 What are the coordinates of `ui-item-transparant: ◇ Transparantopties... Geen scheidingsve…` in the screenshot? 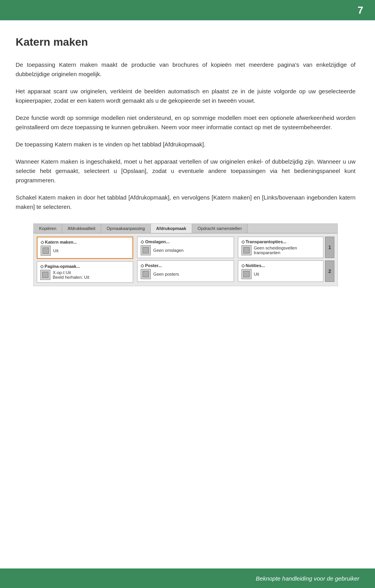 It's located at (280, 248).